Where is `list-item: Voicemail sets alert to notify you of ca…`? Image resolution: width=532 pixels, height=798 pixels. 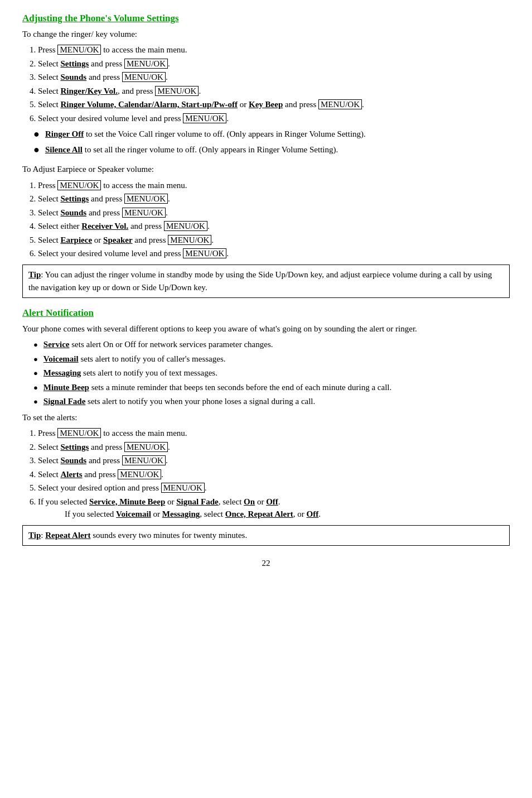
list-item: Voicemail sets alert to notify you of ca… is located at coordinates (272, 359).